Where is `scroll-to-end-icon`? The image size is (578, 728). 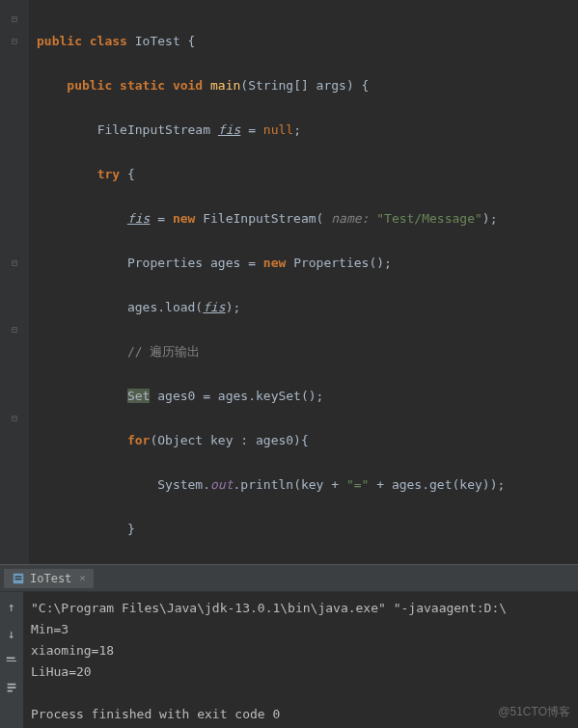 scroll-to-end-icon is located at coordinates (12, 688).